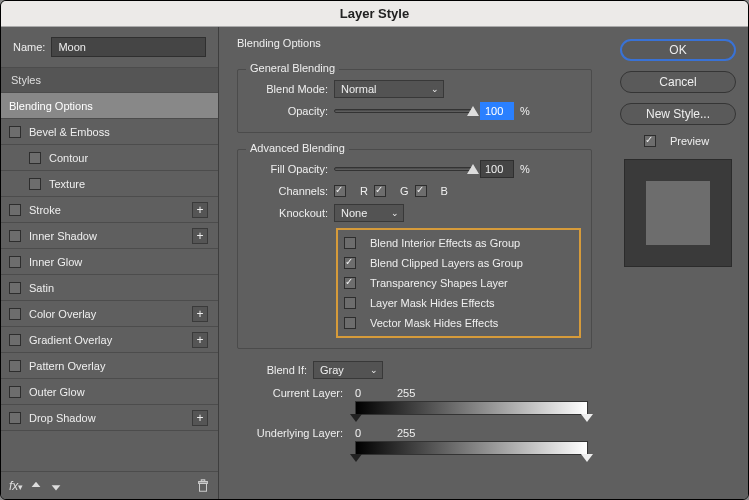 The image size is (749, 500). I want to click on knockout-select: None ⌄, so click(369, 213).